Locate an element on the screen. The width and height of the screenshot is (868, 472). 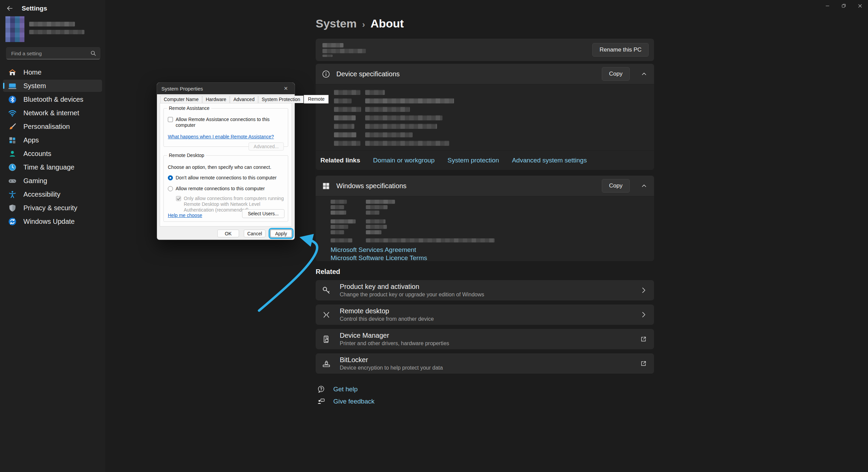
sidebar-item-label: Bluetooth & devices is located at coordinates (54, 100).